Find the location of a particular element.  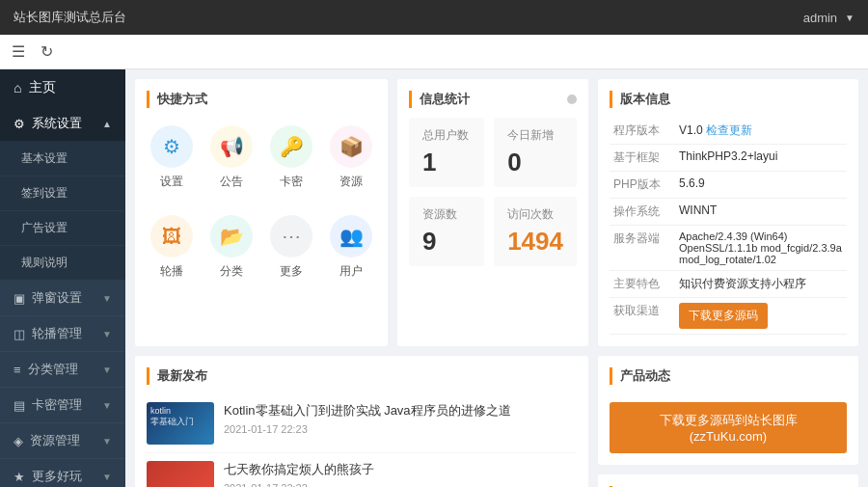

stat-value: 0 is located at coordinates (535, 162).